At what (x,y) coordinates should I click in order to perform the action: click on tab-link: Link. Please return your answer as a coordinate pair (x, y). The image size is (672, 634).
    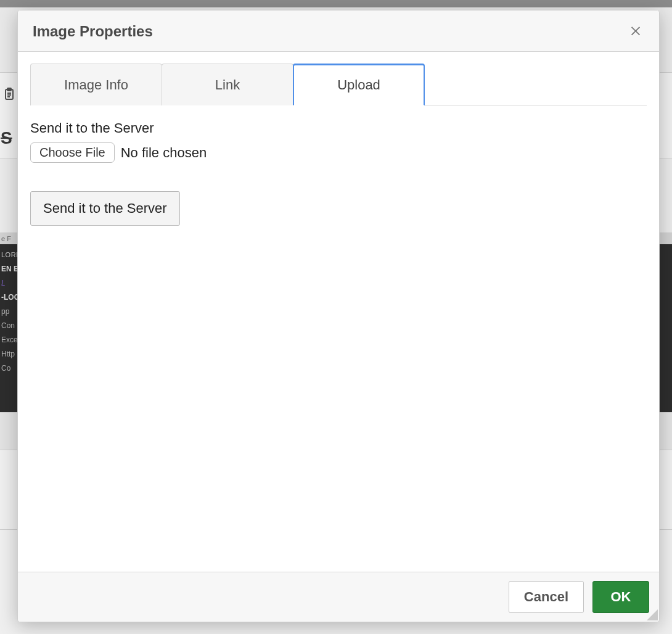
    Looking at the image, I should click on (227, 84).